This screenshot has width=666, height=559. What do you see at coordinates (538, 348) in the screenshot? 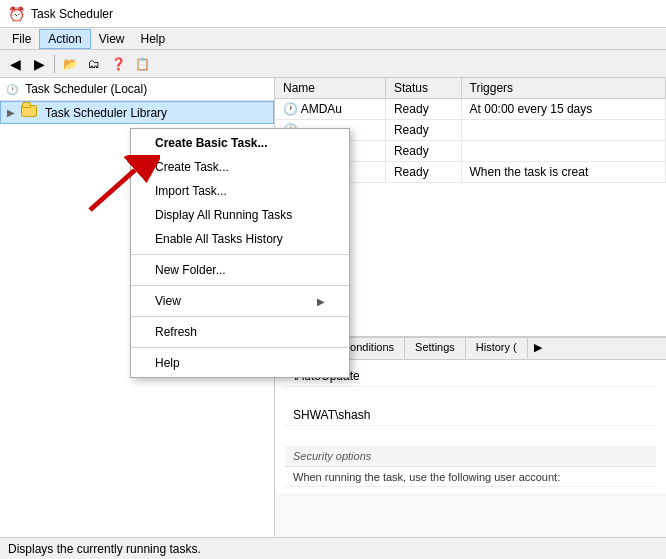
I see `tab-arrow-right: ▶` at bounding box center [538, 348].